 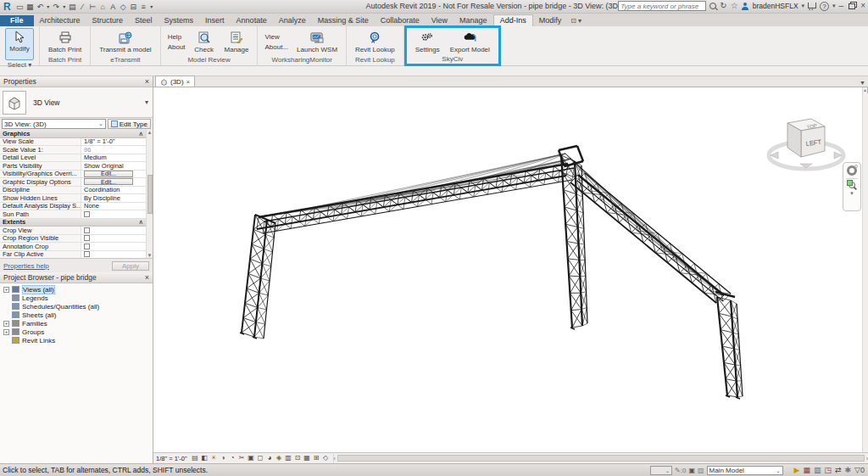 What do you see at coordinates (76, 278) in the screenshot?
I see `project-browser-header: Project Browser - pipe bridge ×` at bounding box center [76, 278].